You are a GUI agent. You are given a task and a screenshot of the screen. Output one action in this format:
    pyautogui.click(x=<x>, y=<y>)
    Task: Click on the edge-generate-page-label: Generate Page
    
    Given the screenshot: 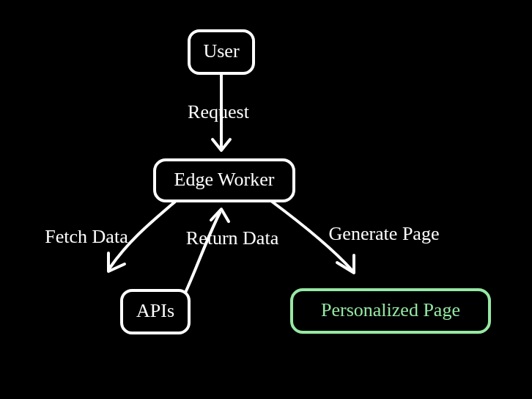 What is the action you would take?
    pyautogui.click(x=384, y=233)
    